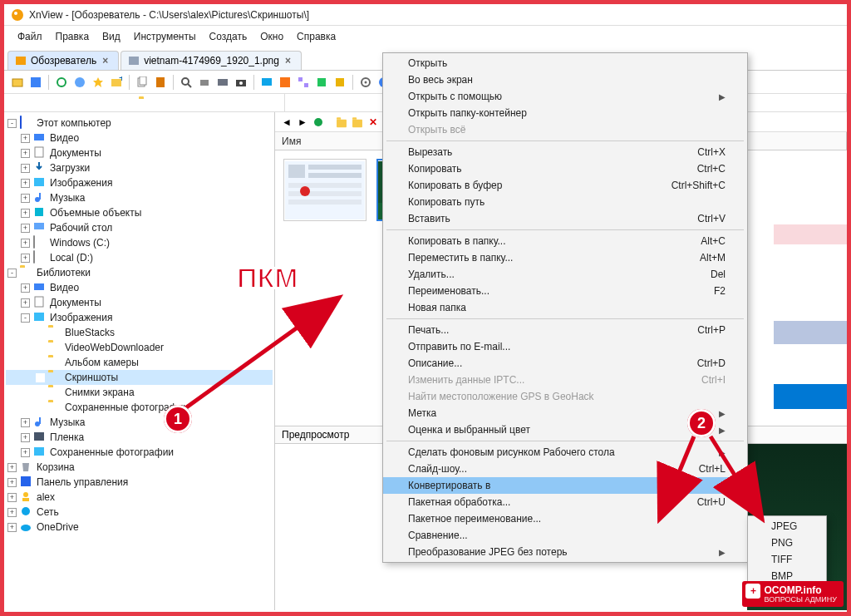  I want to click on thumbnail-item, so click(325, 190).